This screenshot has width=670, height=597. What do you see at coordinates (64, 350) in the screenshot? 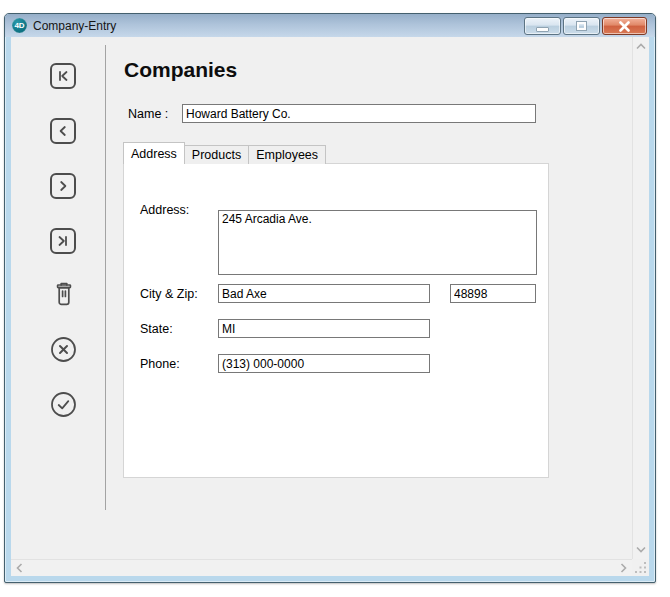
I see `cancel-button` at bounding box center [64, 350].